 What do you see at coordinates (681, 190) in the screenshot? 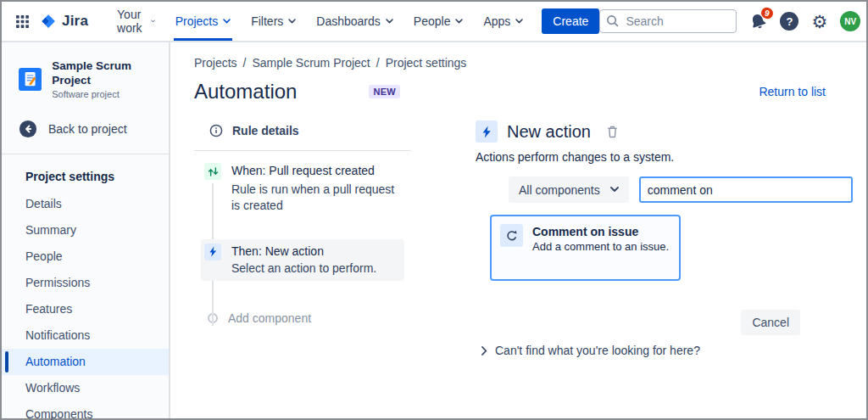
I see `action-search-controls: All components` at bounding box center [681, 190].